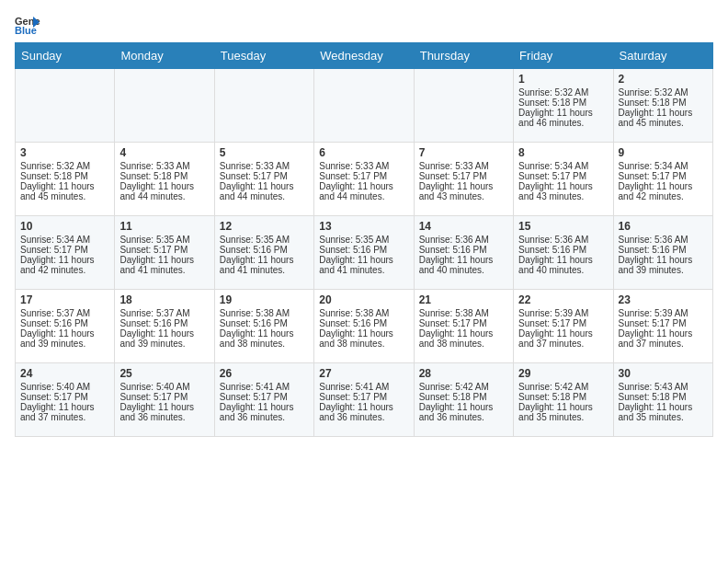 The height and width of the screenshot is (563, 728). Describe the element at coordinates (563, 166) in the screenshot. I see `day-info: Sunrise: 5:34 AM` at that location.